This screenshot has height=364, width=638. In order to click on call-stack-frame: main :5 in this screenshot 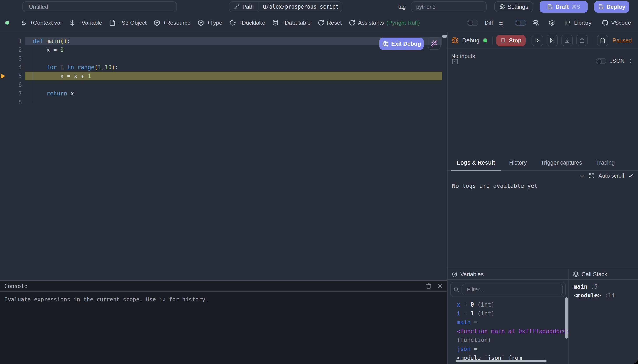, I will do `click(594, 286)`.